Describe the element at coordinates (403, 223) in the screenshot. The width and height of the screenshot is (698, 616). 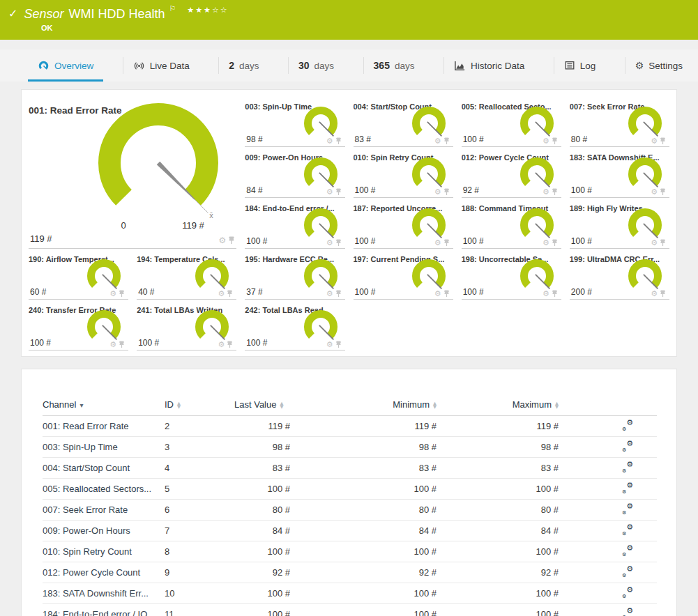
I see `gauge-cell: 187: Reported Uncorre... 100 # ⚙` at that location.